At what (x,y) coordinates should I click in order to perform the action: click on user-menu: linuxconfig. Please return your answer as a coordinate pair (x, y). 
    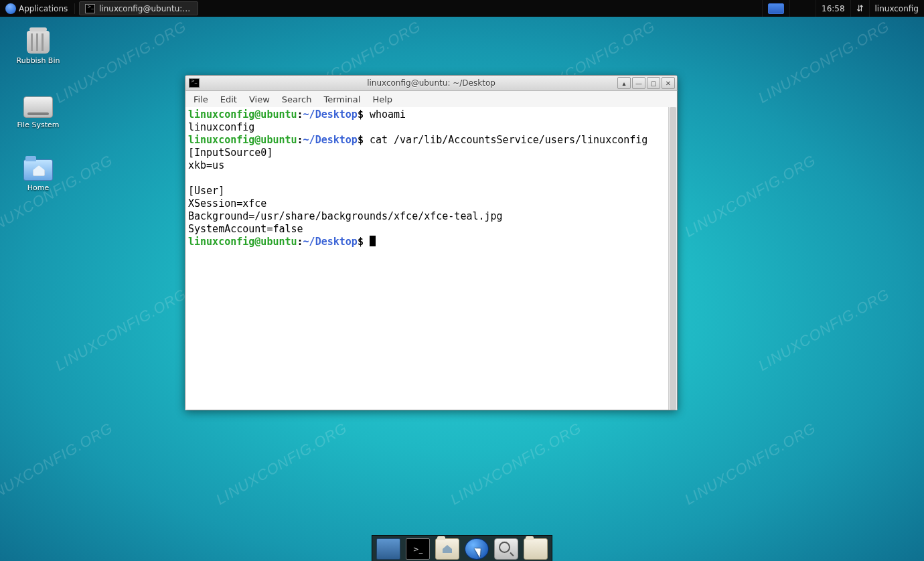
    Looking at the image, I should click on (897, 8).